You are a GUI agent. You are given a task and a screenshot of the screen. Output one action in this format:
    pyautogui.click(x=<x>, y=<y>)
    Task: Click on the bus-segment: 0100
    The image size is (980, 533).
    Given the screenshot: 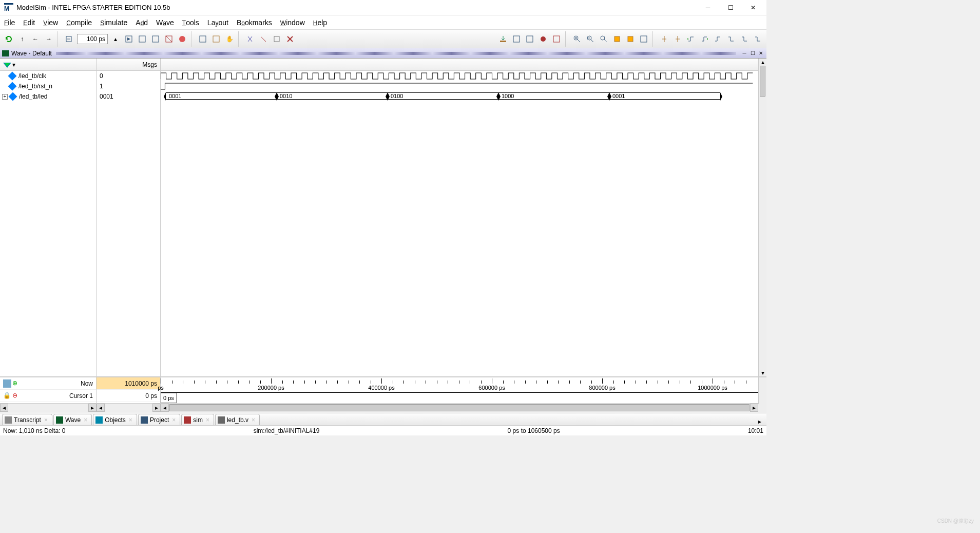 What is the action you would take?
    pyautogui.click(x=443, y=96)
    